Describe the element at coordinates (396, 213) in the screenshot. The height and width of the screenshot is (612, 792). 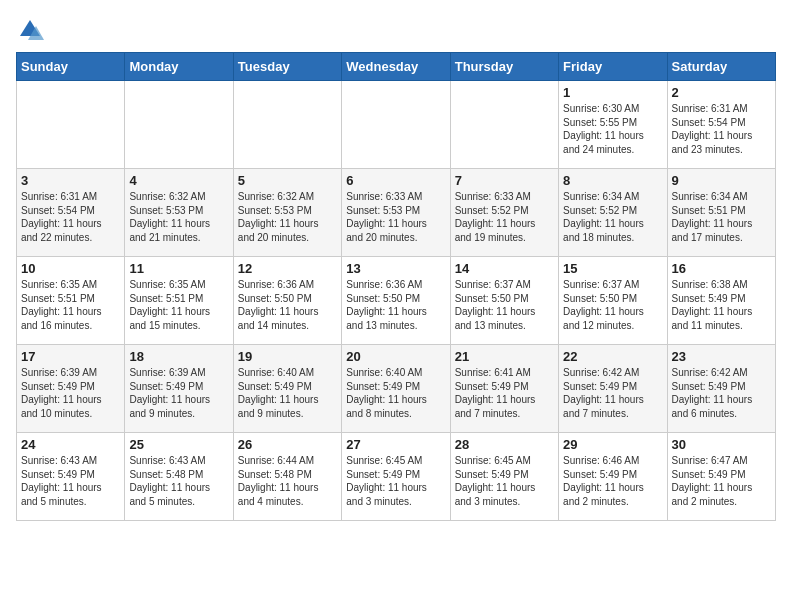
I see `calendar-cell: 6Sunrise: 6:33 AM Sunset: 5:53 PM Daylig…` at that location.